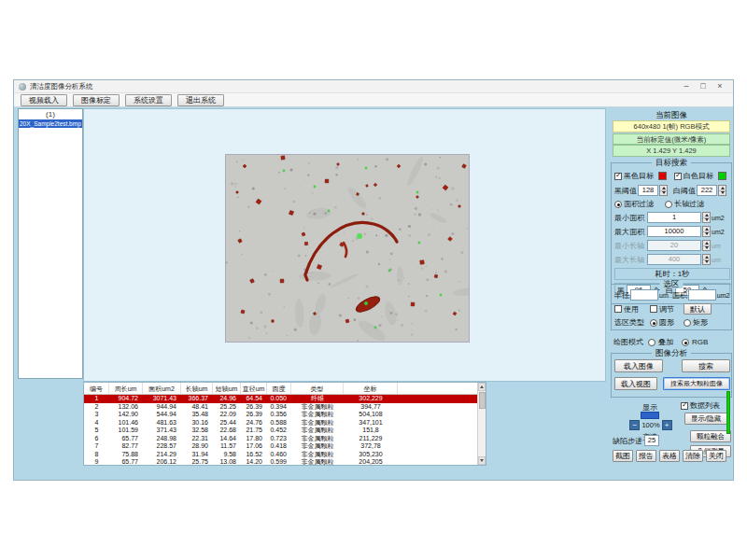 Image resolution: width=747 pixels, height=560 pixels. What do you see at coordinates (285, 399) in the screenshot?
I see `table-row: 1 904.72 3071.43 366.37 24.96 64.54 0.05…` at bounding box center [285, 399].